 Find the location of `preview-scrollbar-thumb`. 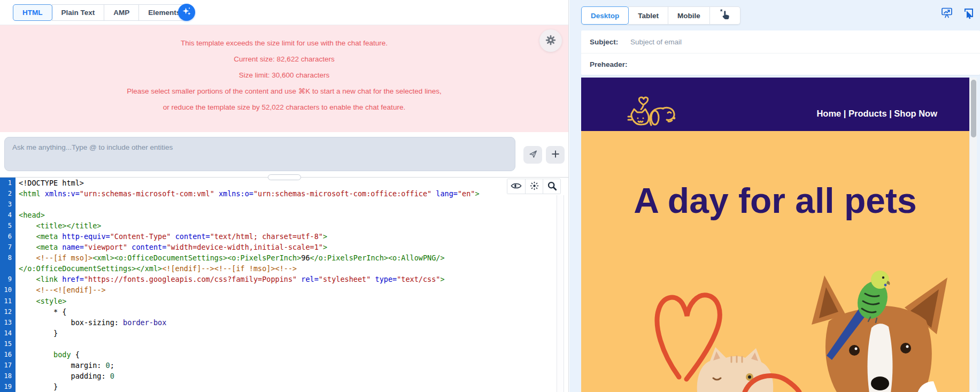

preview-scrollbar-thumb is located at coordinates (974, 109).